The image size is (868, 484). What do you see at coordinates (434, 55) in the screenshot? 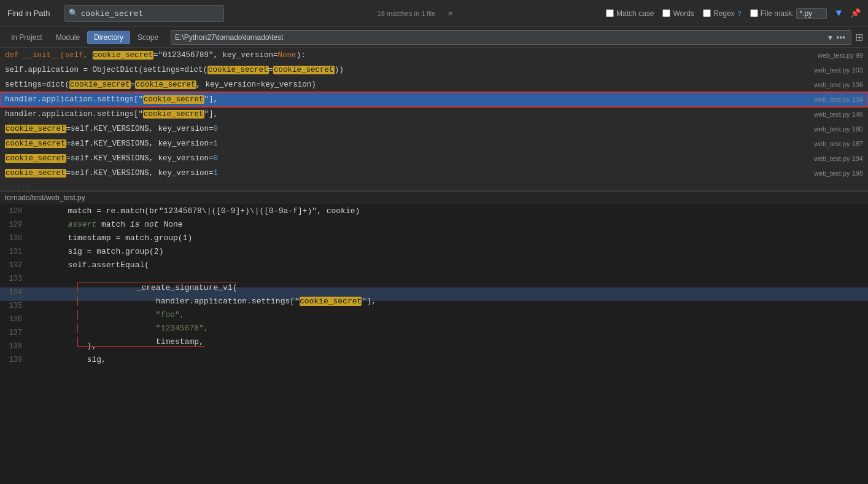
I see `result-row: def __init__(self, cookie_secret="012345…` at bounding box center [434, 55].